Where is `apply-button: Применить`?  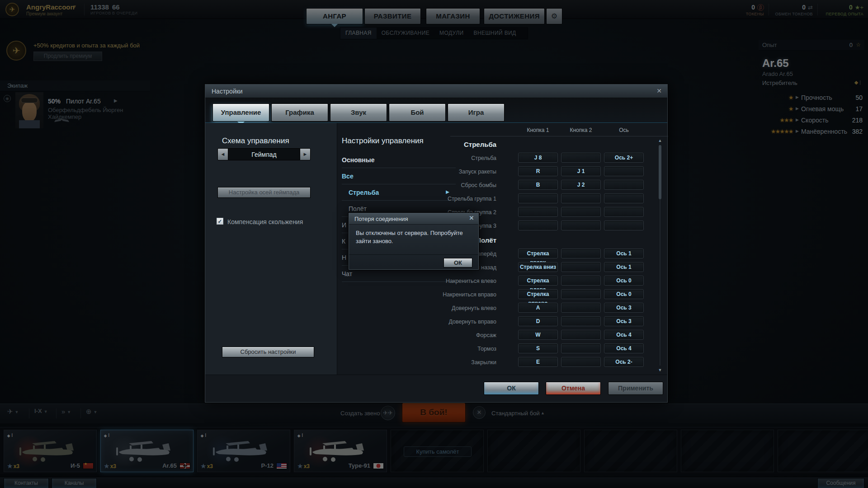
apply-button: Применить is located at coordinates (636, 389).